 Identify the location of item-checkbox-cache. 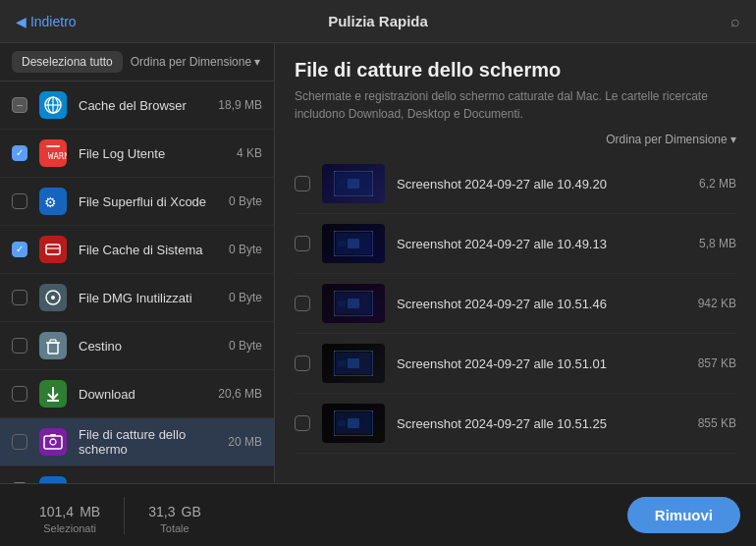
(20, 249).